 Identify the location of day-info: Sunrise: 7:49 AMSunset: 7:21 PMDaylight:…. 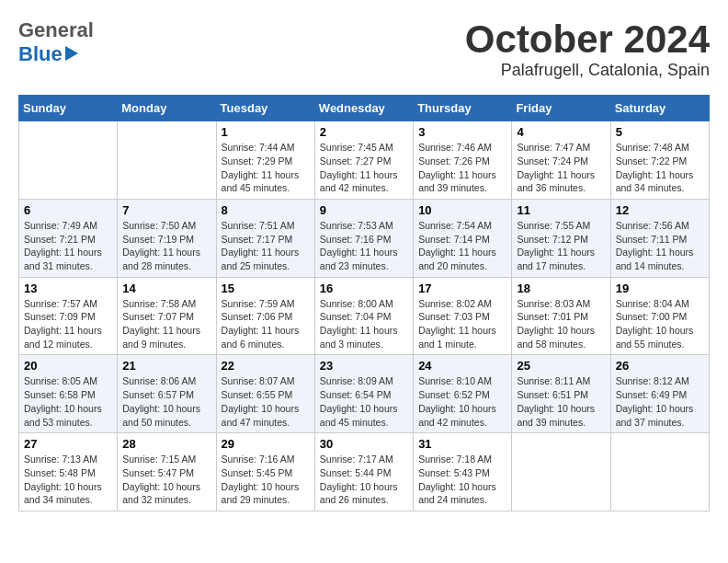
(68, 247).